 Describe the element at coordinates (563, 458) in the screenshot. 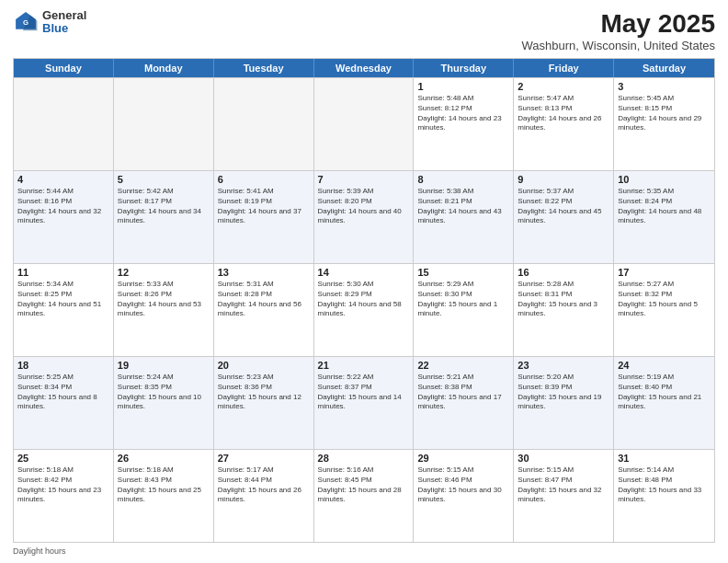

I see `day-number: 30` at that location.